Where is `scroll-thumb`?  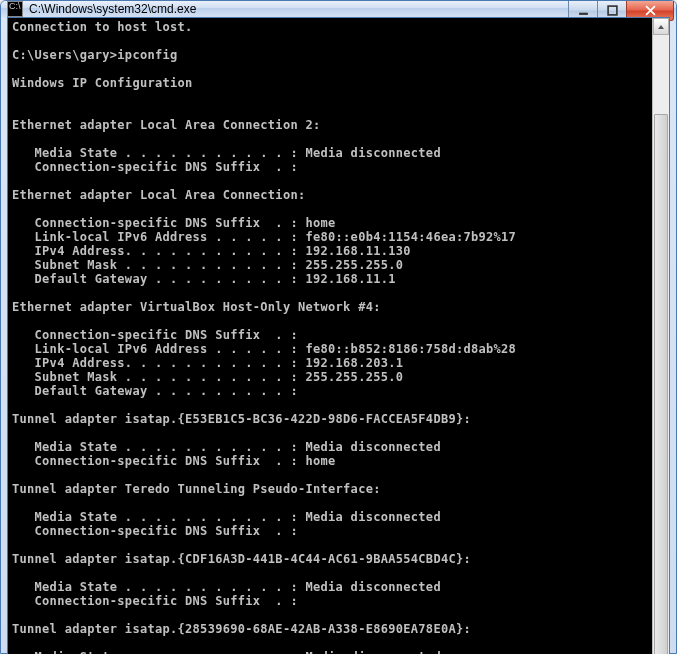
scroll-thumb is located at coordinates (661, 384).